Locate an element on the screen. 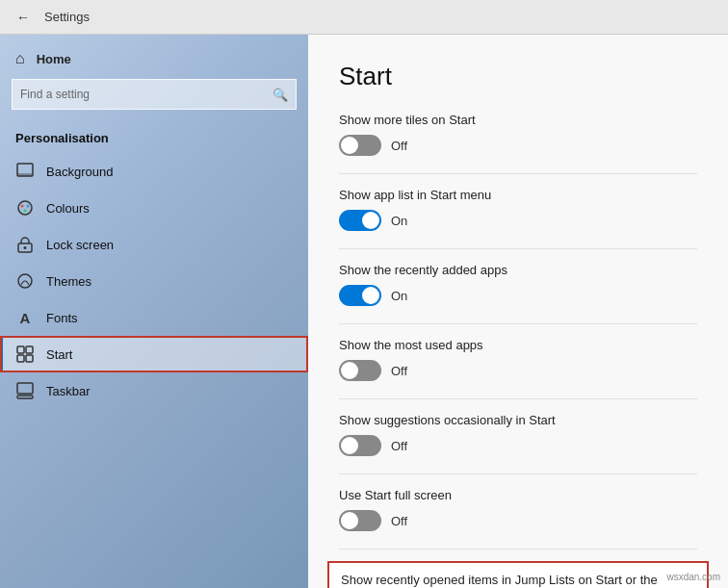 The height and width of the screenshot is (588, 728). colours-label: Colours is located at coordinates (67, 208).